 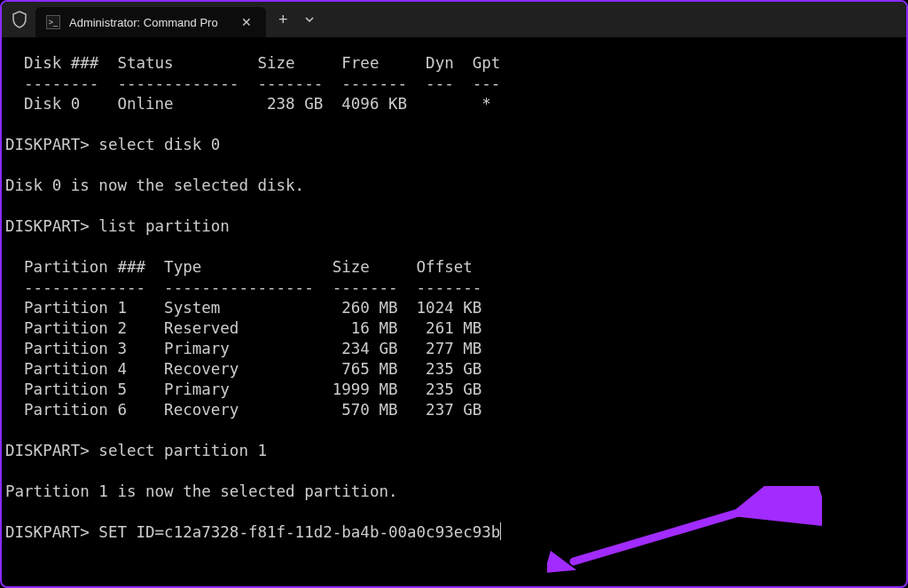 What do you see at coordinates (309, 20) in the screenshot?
I see `tab-dropdown-button` at bounding box center [309, 20].